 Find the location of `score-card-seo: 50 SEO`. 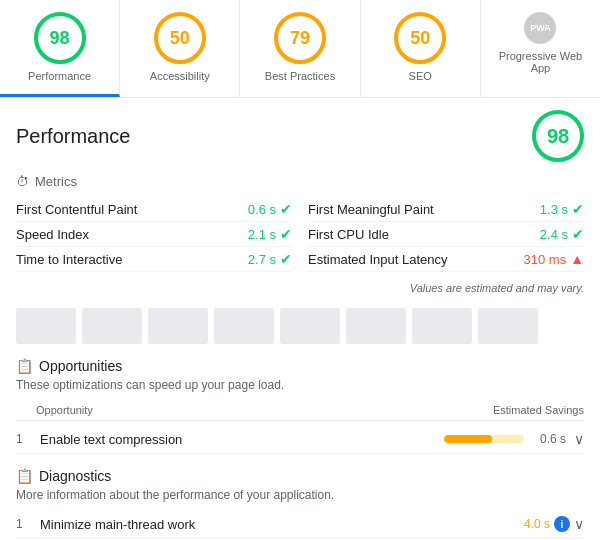

score-card-seo: 50 SEO is located at coordinates (421, 48).